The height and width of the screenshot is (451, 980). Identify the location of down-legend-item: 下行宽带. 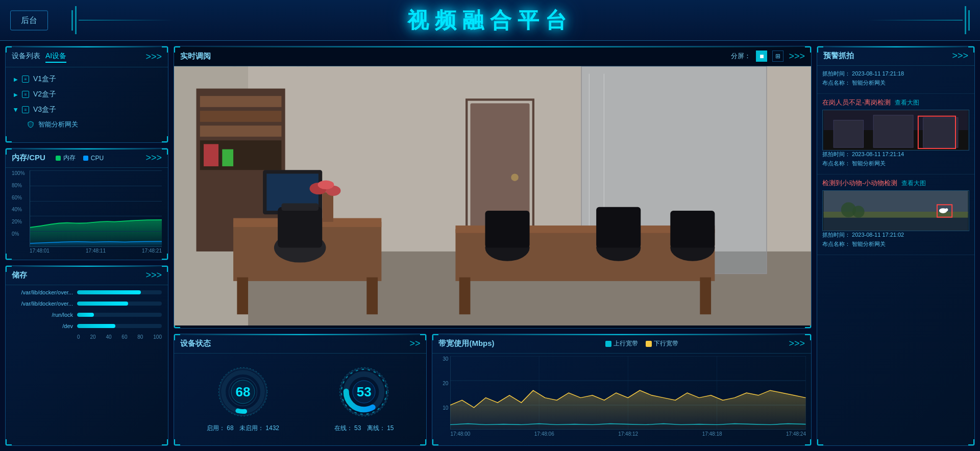
(662, 344).